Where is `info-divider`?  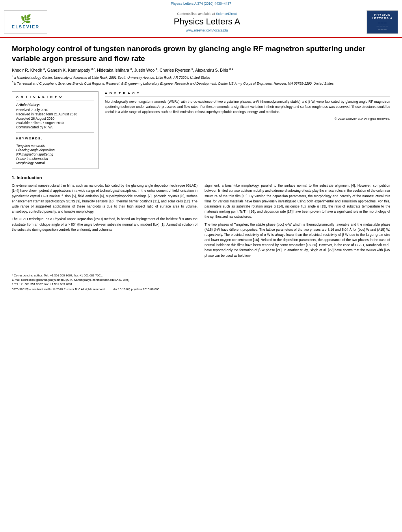 info-divider is located at coordinates (55, 132).